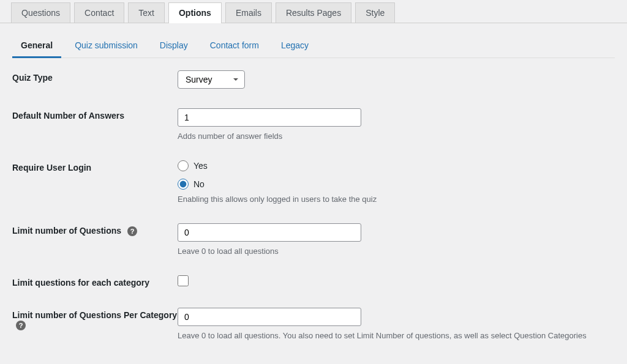 The height and width of the screenshot is (364, 627). I want to click on tab-options: Options, so click(195, 12).